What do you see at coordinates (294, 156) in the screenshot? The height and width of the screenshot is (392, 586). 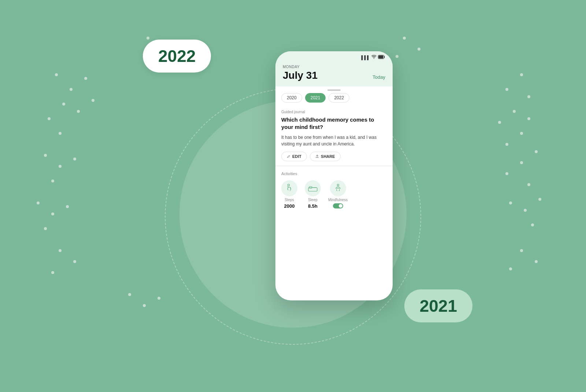 I see `edit-button: EDIT` at bounding box center [294, 156].